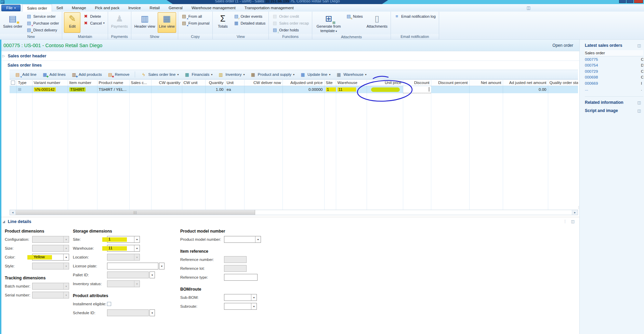 The height and width of the screenshot is (334, 644). What do you see at coordinates (72, 23) in the screenshot?
I see `ribbon-button-edit: ✎Edit` at bounding box center [72, 23].